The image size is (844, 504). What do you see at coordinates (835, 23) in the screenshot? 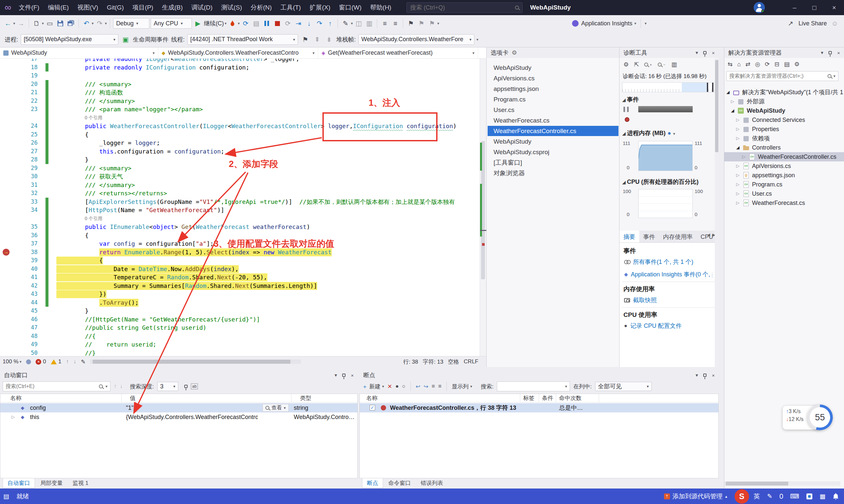
I see `feedback-icon: ☺` at bounding box center [835, 23].